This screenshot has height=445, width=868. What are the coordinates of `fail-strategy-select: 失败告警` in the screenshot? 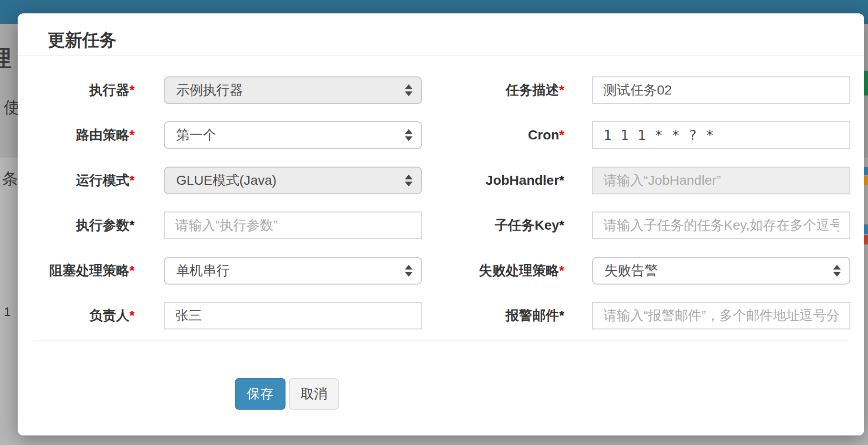 It's located at (721, 271).